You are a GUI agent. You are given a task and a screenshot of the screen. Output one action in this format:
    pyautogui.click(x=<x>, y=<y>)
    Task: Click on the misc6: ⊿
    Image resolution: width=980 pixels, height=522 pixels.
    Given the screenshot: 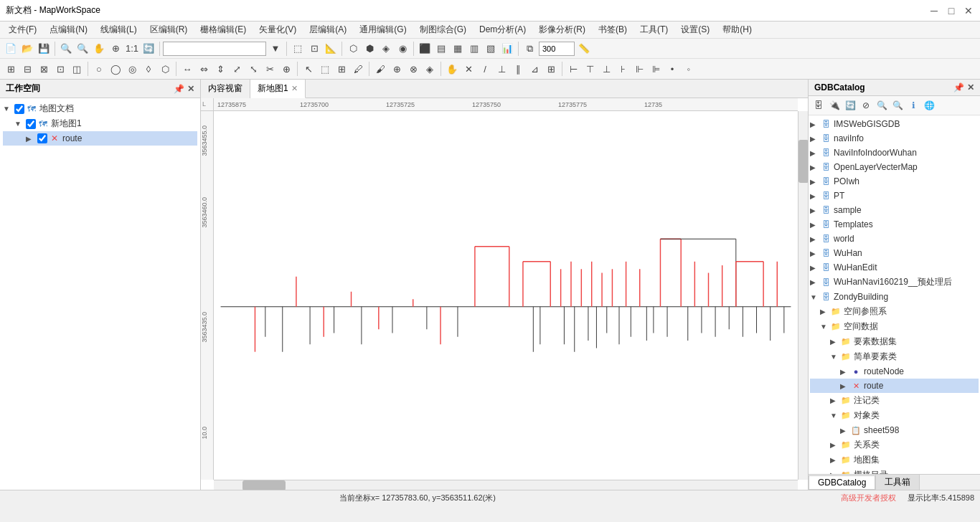 What is the action you would take?
    pyautogui.click(x=534, y=69)
    